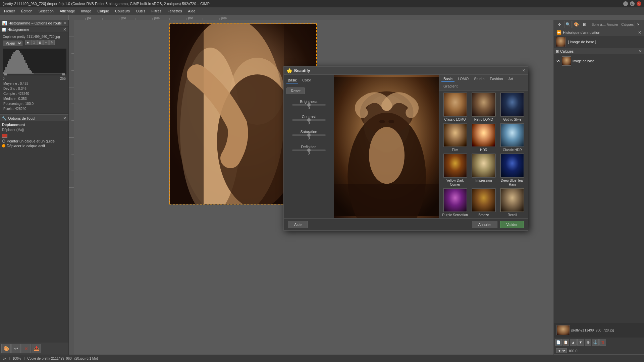  What do you see at coordinates (599, 51) in the screenshot?
I see `layers-header: ⊞ Calques ✕` at bounding box center [599, 51].